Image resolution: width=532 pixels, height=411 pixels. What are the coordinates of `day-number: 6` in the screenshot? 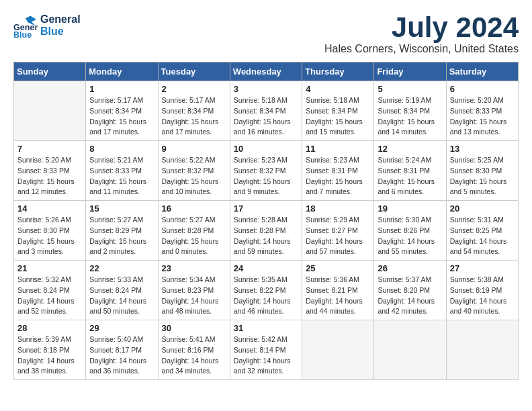 It's located at (482, 89).